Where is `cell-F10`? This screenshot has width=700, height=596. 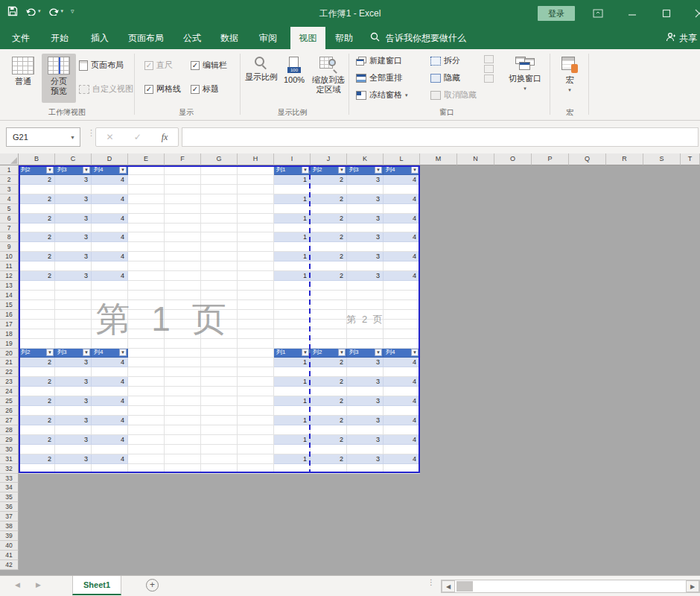 cell-F10 is located at coordinates (183, 256).